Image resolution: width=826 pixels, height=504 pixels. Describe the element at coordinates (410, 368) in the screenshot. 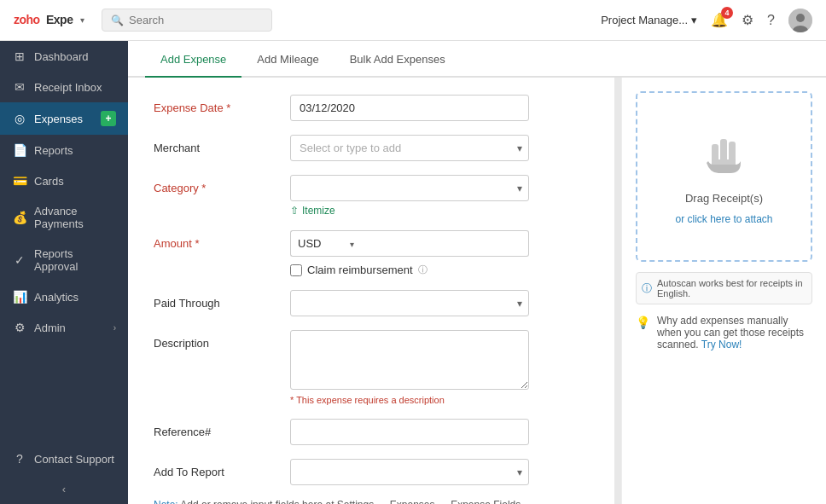

I see `description-control: * This expense requires a description` at that location.